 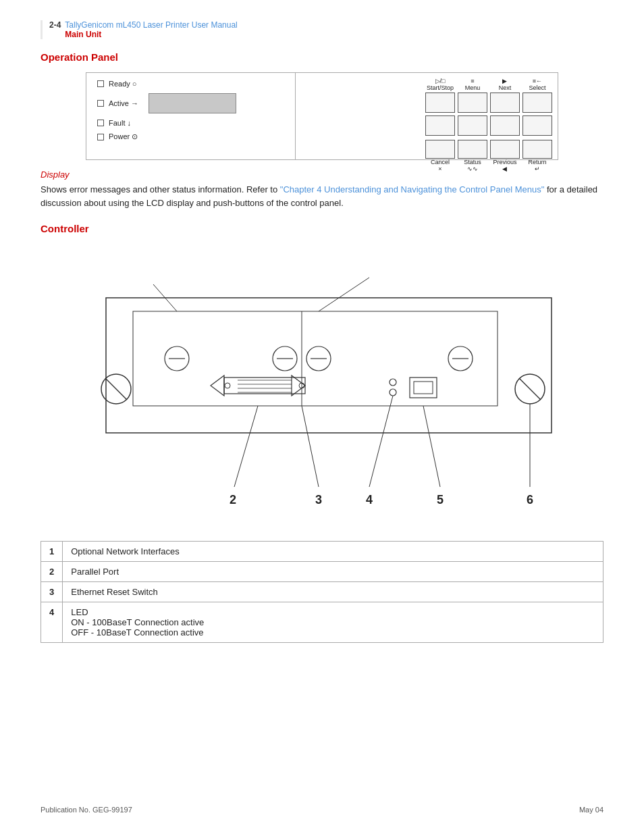 What do you see at coordinates (440, 157) in the screenshot?
I see `btn-group-cancel: Cancel×` at bounding box center [440, 157].